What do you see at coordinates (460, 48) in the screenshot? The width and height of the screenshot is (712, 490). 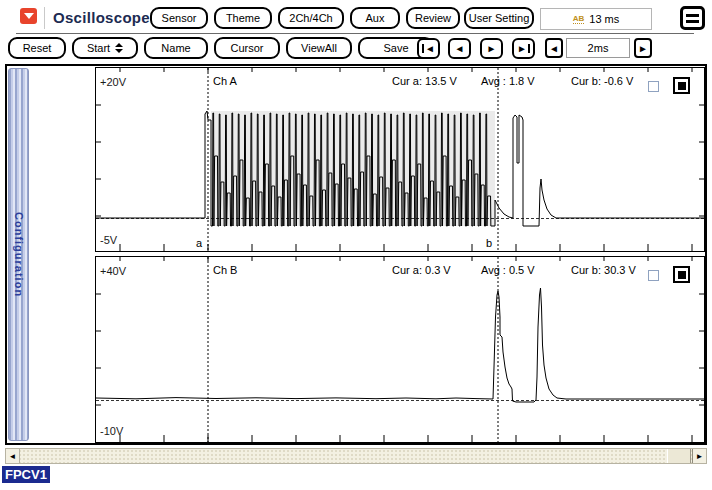 I see `step-back-button` at bounding box center [460, 48].